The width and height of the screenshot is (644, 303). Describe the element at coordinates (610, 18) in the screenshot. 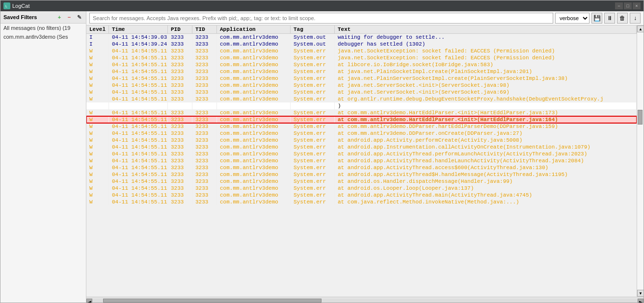

I see `pause-log-button: ⏸` at that location.